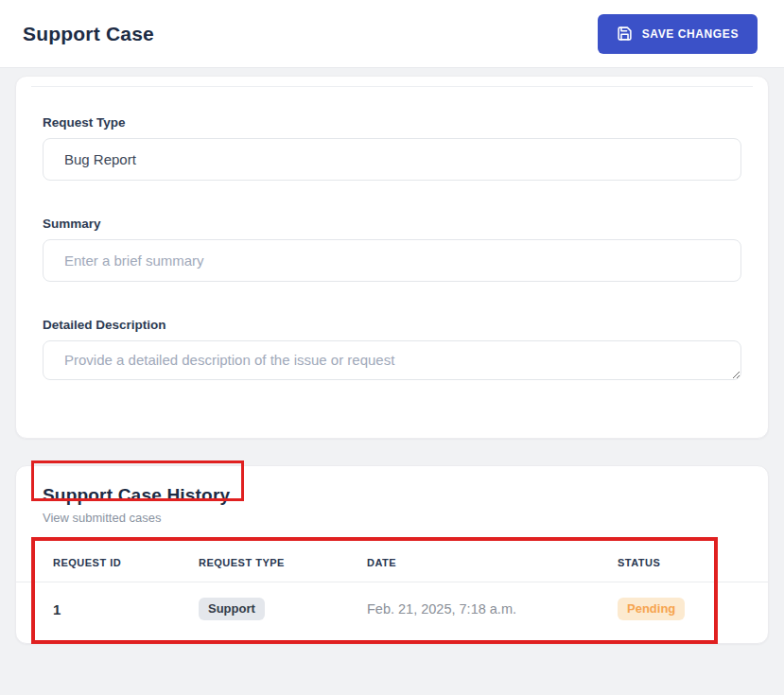 The height and width of the screenshot is (695, 784). What do you see at coordinates (683, 563) in the screenshot?
I see `column-header-status: STATUS` at bounding box center [683, 563].